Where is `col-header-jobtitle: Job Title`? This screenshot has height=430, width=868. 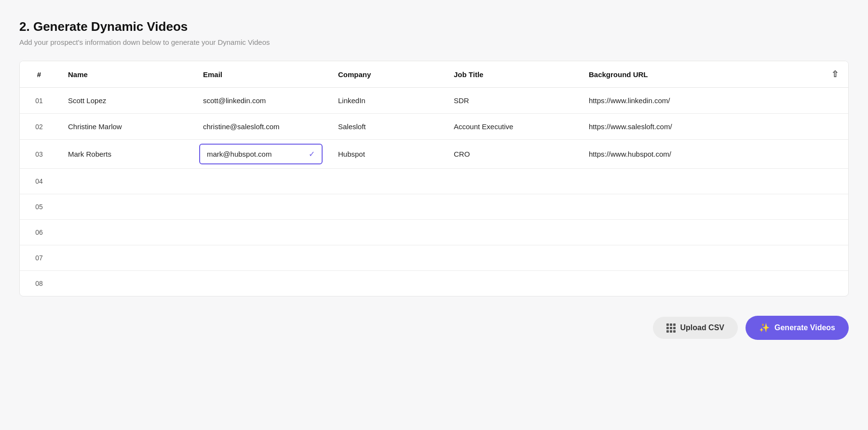 col-header-jobtitle: Job Title is located at coordinates (512, 74).